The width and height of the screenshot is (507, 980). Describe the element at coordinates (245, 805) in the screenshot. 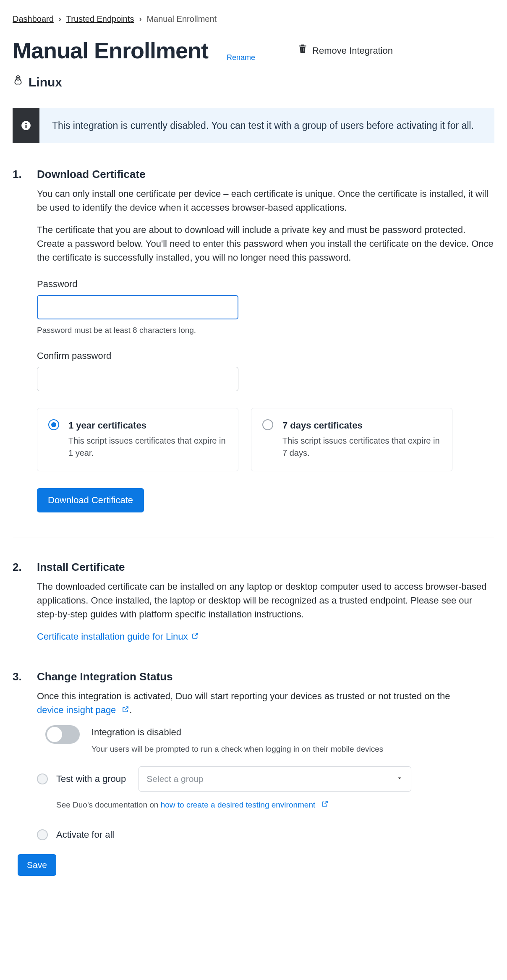

I see `testing-env-link: how to create a desired testing environm…` at that location.